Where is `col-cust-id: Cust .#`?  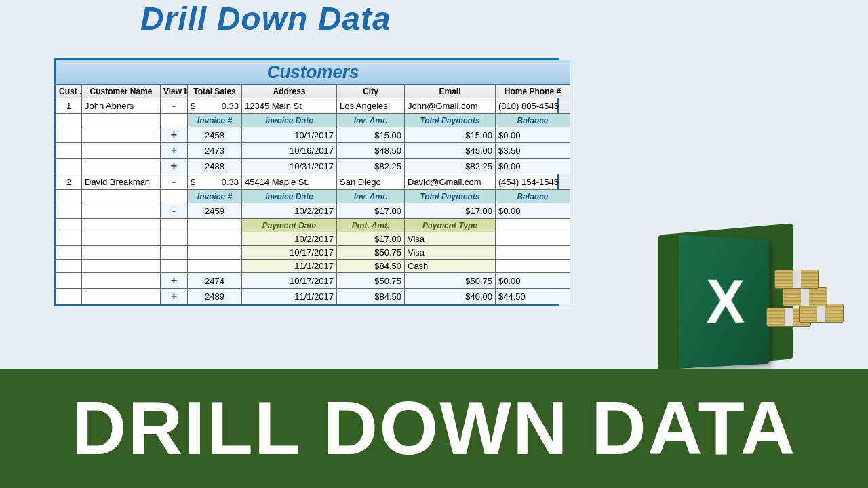 col-cust-id: Cust .# is located at coordinates (69, 92).